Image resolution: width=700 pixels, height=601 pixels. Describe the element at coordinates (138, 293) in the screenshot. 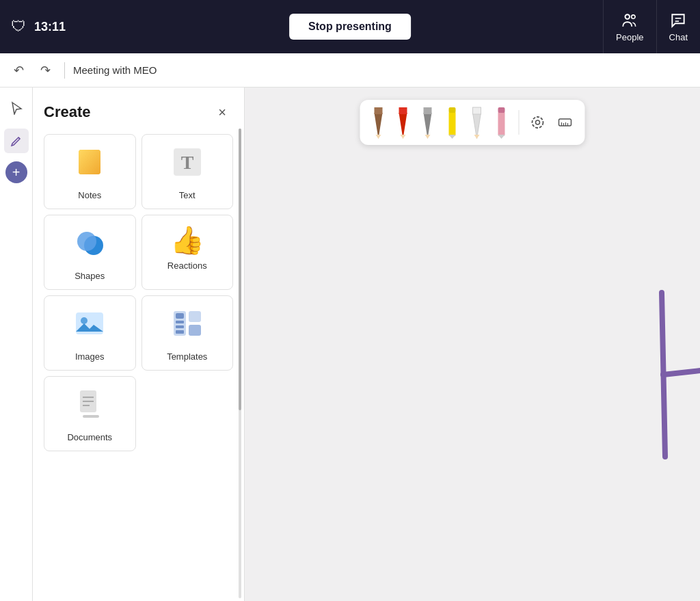

I see `create-grid: Notes T Text` at that location.